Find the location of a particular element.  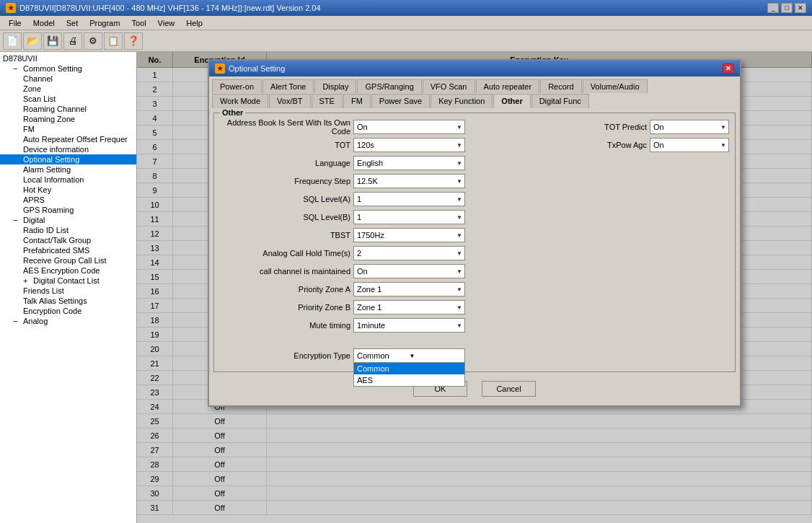

select-priority-zone-a-wrapper: Zone 1Zone 2 is located at coordinates (410, 289).